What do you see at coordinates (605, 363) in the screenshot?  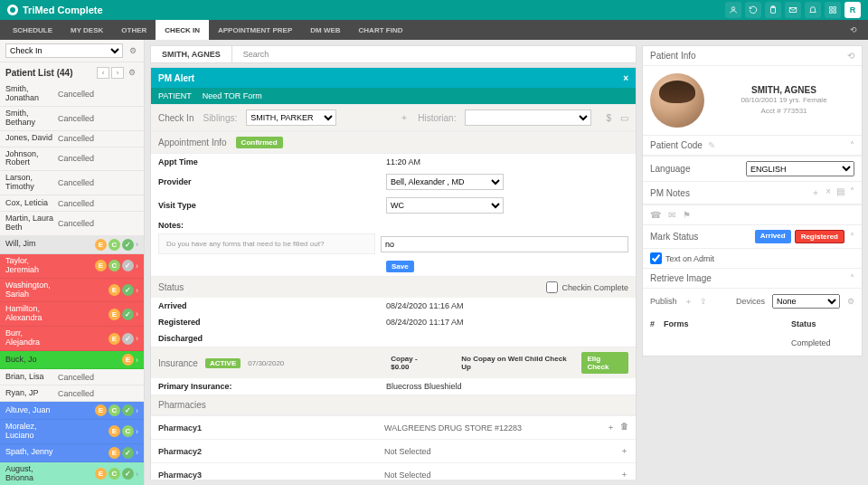 I see `elig-check-button: Elig Check` at bounding box center [605, 363].